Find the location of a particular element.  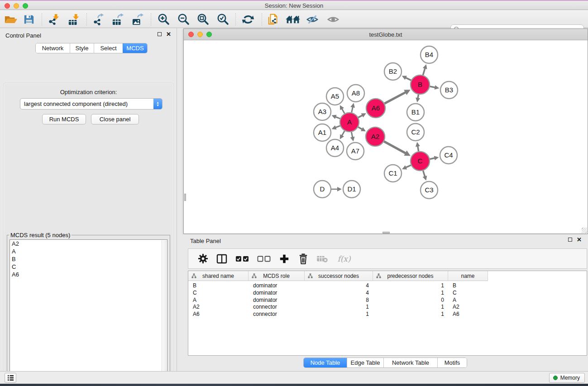

graph-edge-A-A4 is located at coordinates (343, 133).